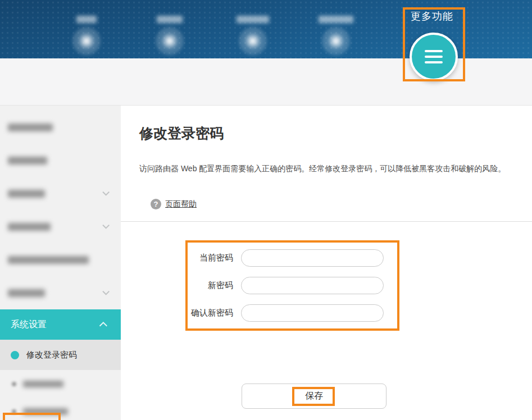  What do you see at coordinates (434, 57) in the screenshot?
I see `more-functions-button` at bounding box center [434, 57].